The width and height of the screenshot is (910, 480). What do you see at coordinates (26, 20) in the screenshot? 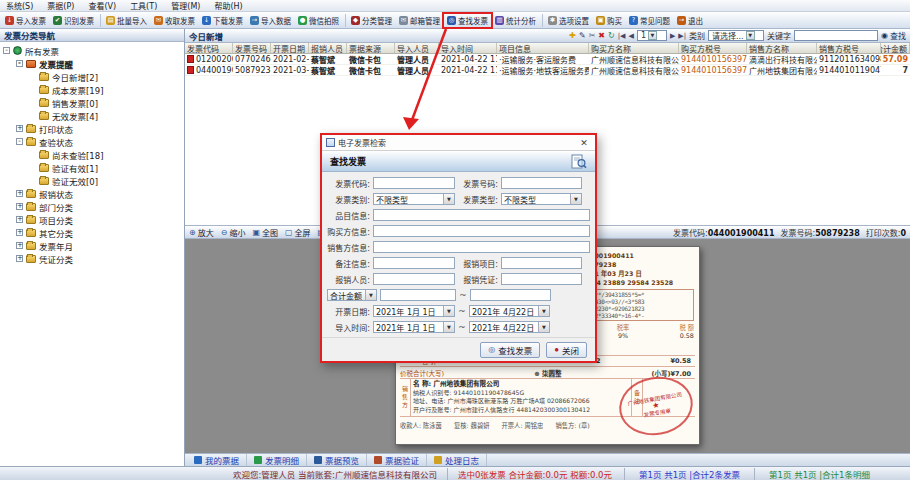
I see `import-invoice-button: ↓ 导入发票` at bounding box center [26, 20].